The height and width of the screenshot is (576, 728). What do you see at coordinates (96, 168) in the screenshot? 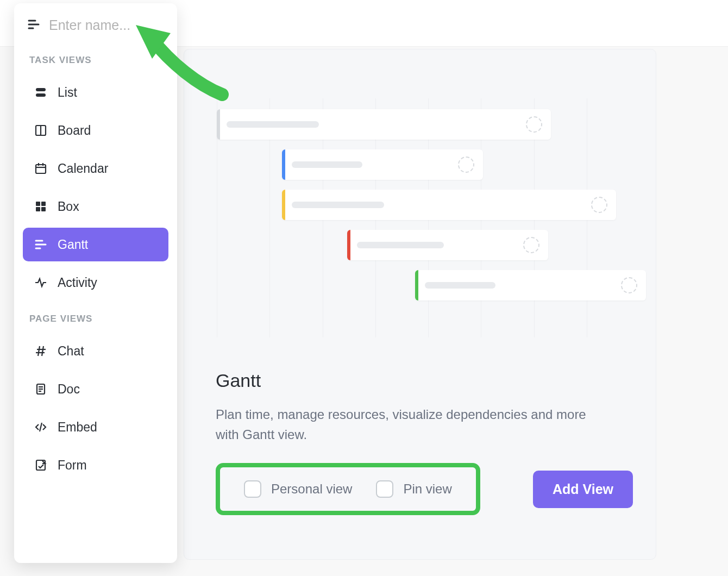
I see `task-view-calendar: Calendar` at bounding box center [96, 168].